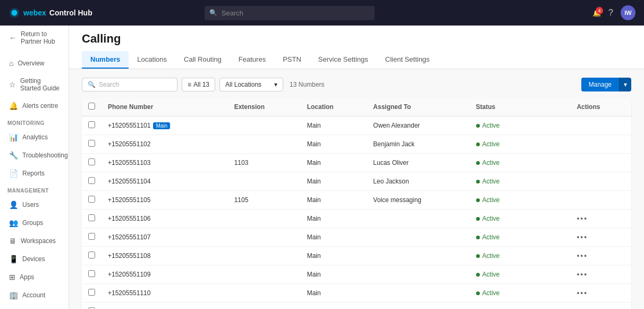 This screenshot has height=309, width=644. Describe the element at coordinates (34, 38) in the screenshot. I see `sidebar-item-return: ← Return to Partner Hub` at that location.